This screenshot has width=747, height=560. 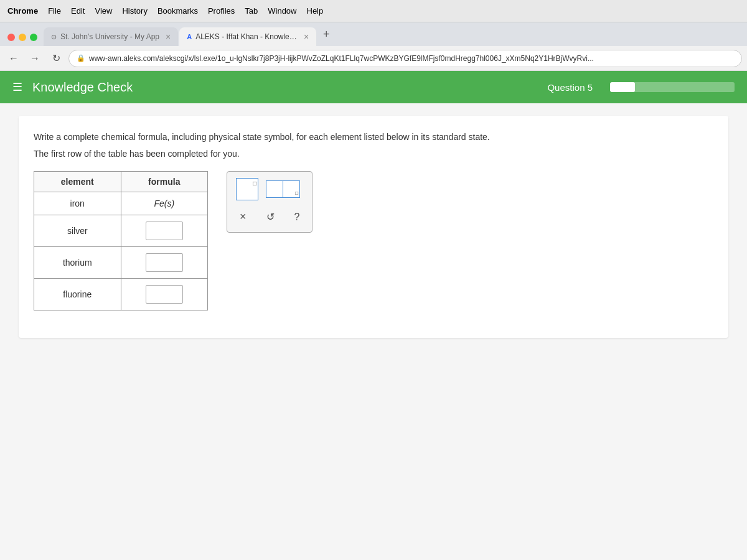 I want to click on forward-button: →, so click(x=35, y=58).